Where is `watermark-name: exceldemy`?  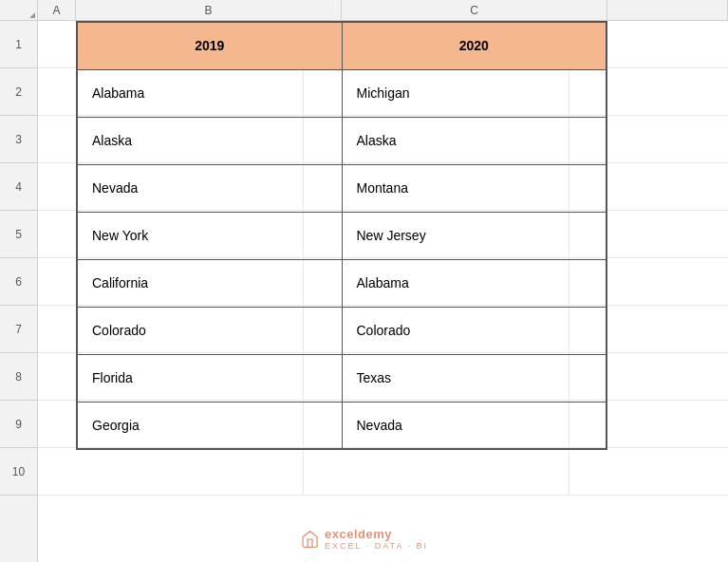
watermark-name: exceldemy is located at coordinates (376, 534).